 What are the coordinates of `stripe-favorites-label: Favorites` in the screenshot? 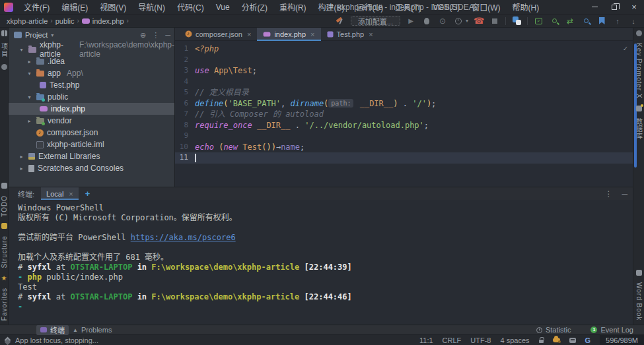 It's located at (4, 304).